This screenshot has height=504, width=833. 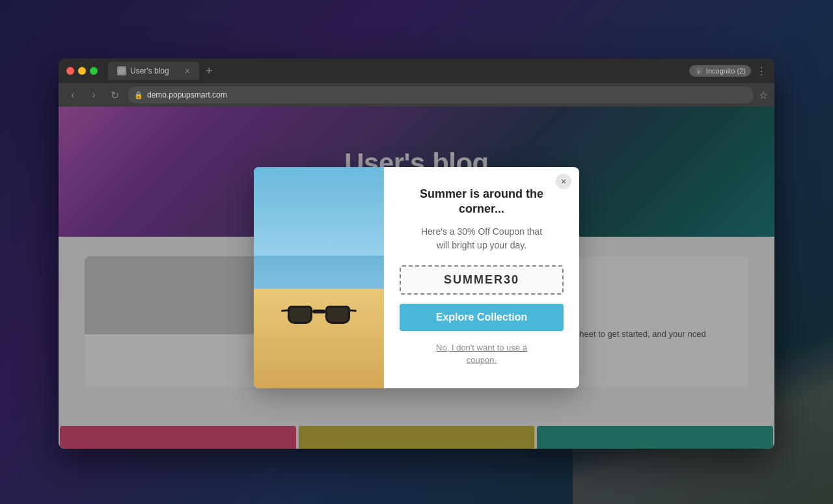 I want to click on traffic-light-yellow, so click(x=82, y=71).